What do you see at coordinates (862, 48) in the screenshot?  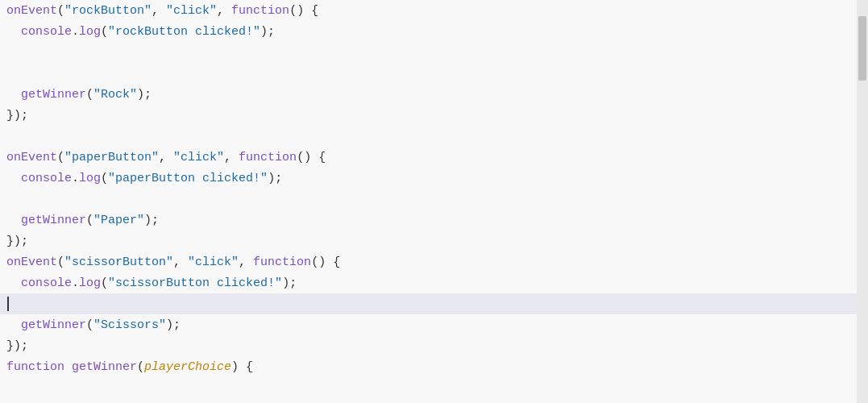 I see `scrollbar-thumb` at bounding box center [862, 48].